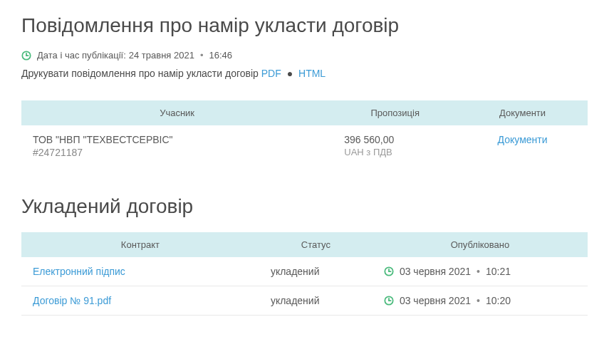 This screenshot has height=364, width=609. Describe the element at coordinates (162, 56) in the screenshot. I see `pub-date: 24 травня 2021` at that location.